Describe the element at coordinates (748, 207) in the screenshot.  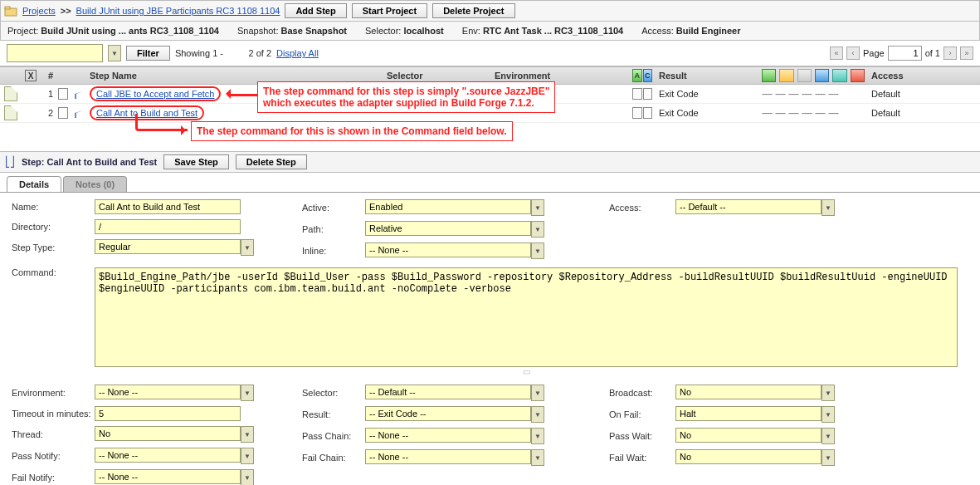
I see `access-select` at that location.